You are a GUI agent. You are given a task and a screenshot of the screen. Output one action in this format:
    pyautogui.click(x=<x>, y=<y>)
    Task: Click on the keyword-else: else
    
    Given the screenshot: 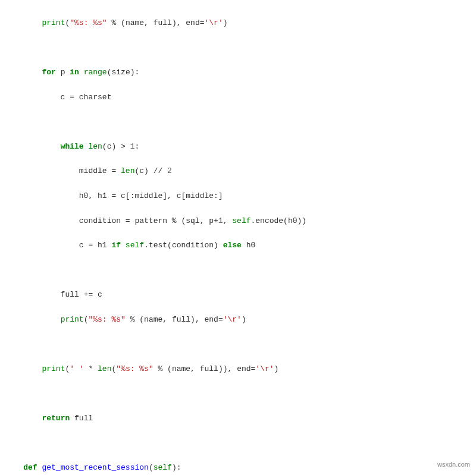 What is the action you would take?
    pyautogui.click(x=232, y=245)
    